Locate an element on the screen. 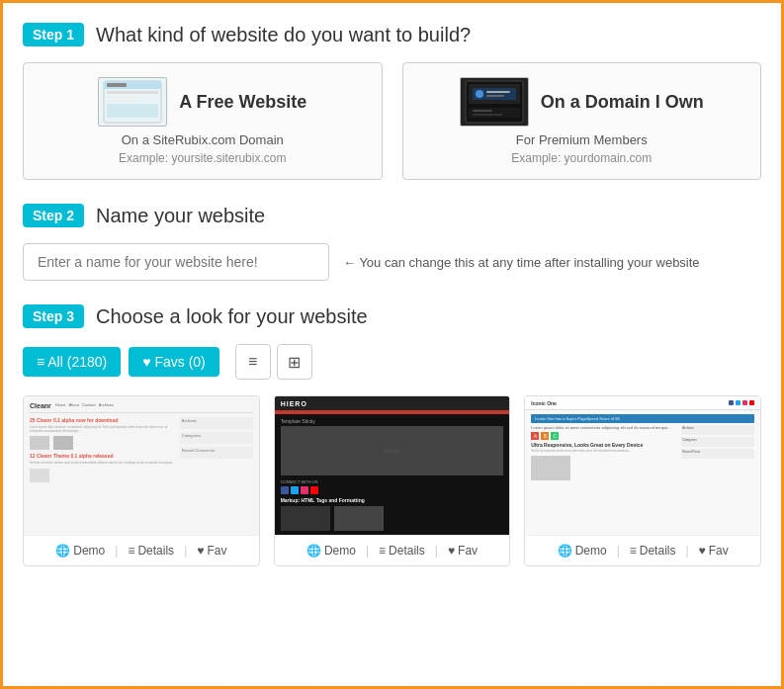  list-view-button: ≡ is located at coordinates (253, 362).